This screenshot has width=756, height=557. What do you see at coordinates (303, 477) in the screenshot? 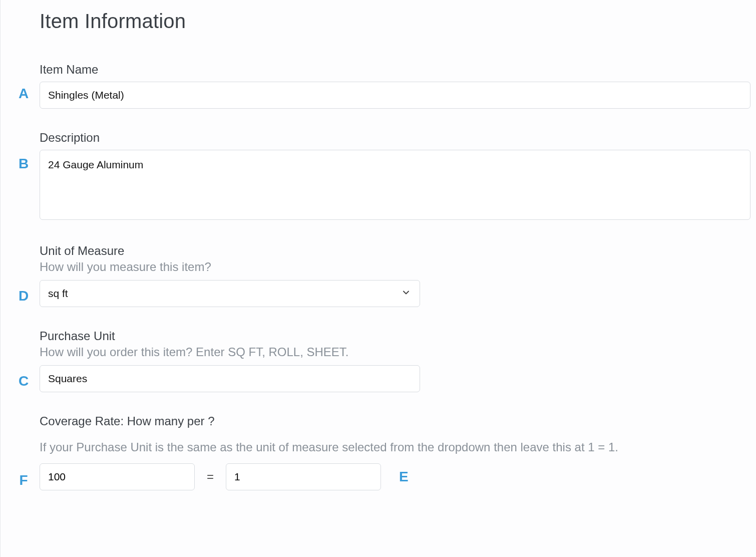
I see `coverage-right-input` at bounding box center [303, 477].